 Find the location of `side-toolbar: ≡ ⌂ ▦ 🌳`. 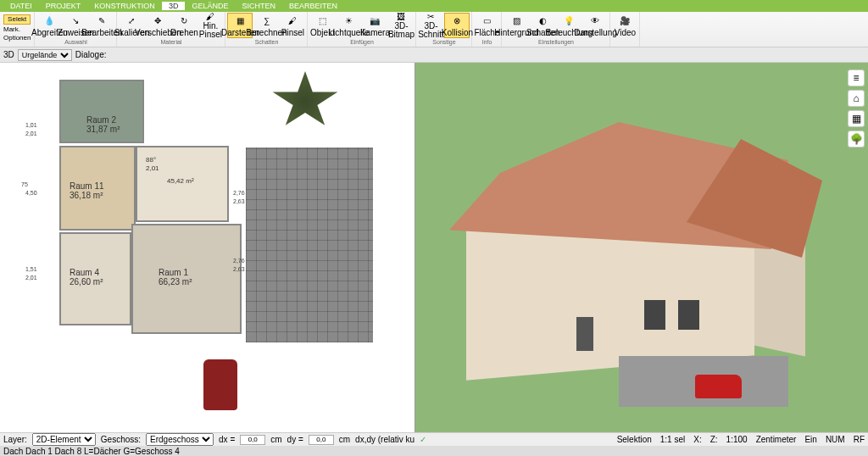

side-toolbar: ≡ ⌂ ▦ 🌳 is located at coordinates (856, 108).